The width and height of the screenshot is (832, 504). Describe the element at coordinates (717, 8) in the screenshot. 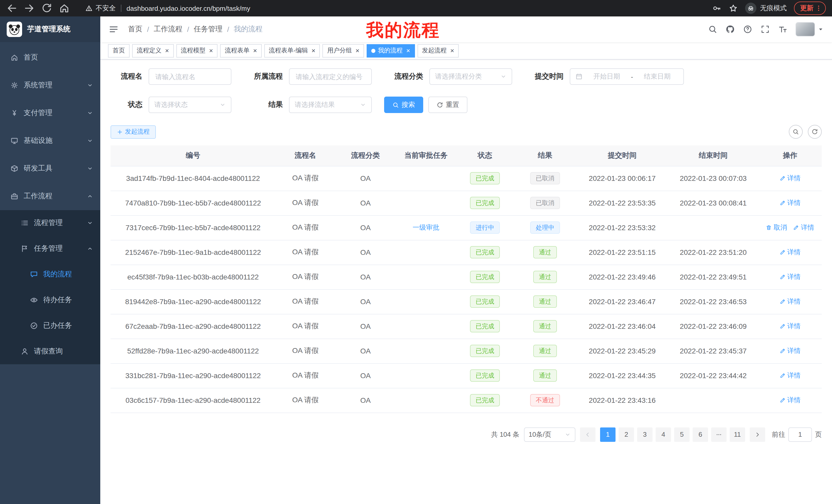

I see `key-icon` at that location.